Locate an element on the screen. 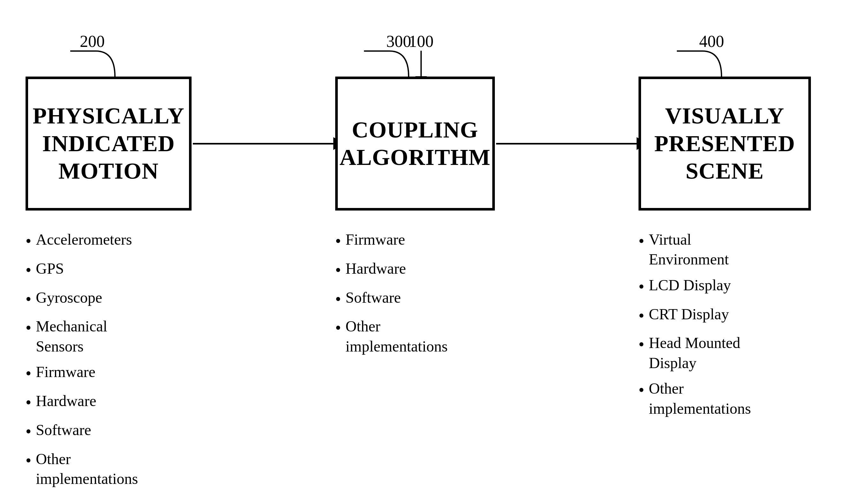  list-coupling-algorithm: • Firmware • Hardware • Software • Other… is located at coordinates (391, 296).